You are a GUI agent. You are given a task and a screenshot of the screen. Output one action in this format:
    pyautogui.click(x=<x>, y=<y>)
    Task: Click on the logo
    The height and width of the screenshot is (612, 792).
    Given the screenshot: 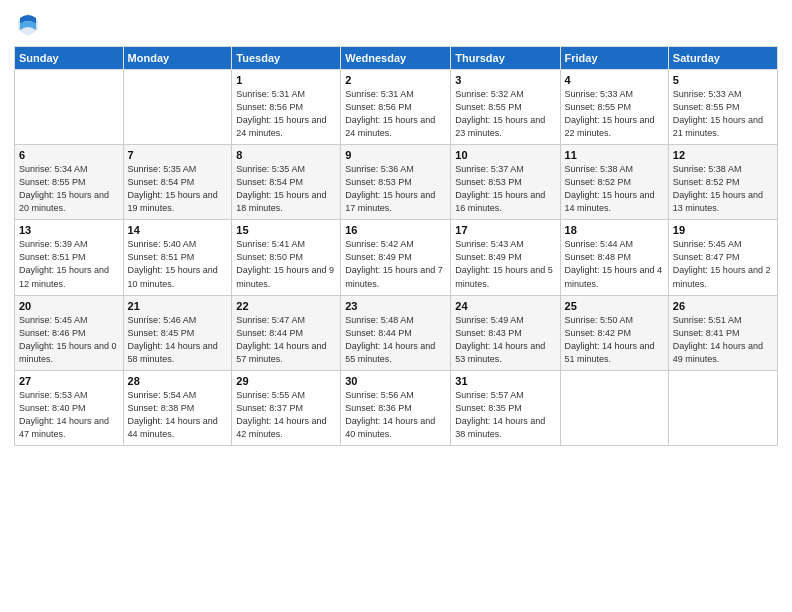 What is the action you would take?
    pyautogui.click(x=30, y=24)
    